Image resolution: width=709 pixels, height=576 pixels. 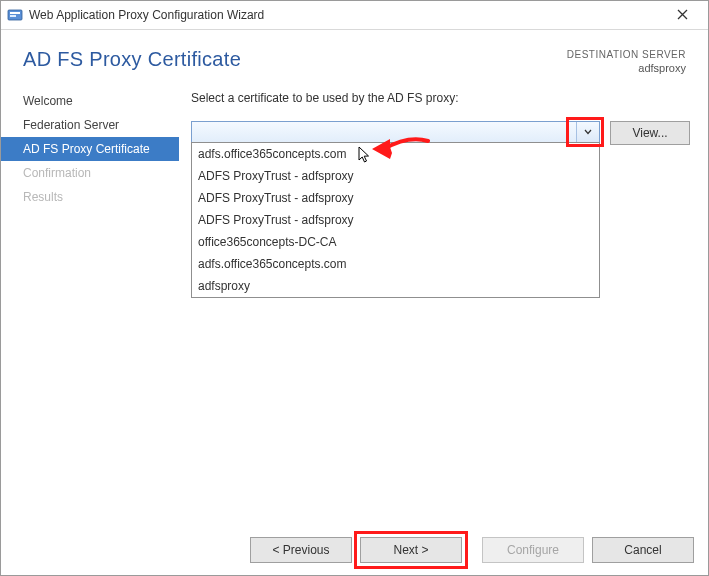 I want to click on step-welcome: Welcome, so click(x=90, y=101).